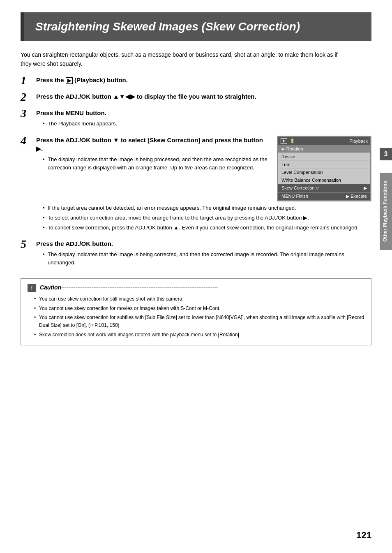  What do you see at coordinates (386, 211) in the screenshot?
I see `sidebar-chapter-label: Other Playback Functions` at bounding box center [386, 211].